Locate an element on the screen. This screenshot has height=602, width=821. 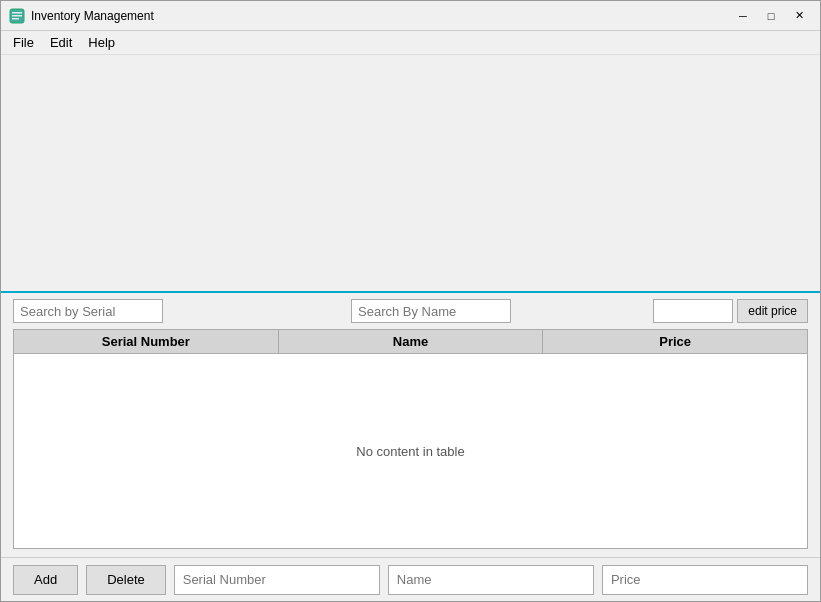
bottom-bar: Add Delete is located at coordinates (410, 579).